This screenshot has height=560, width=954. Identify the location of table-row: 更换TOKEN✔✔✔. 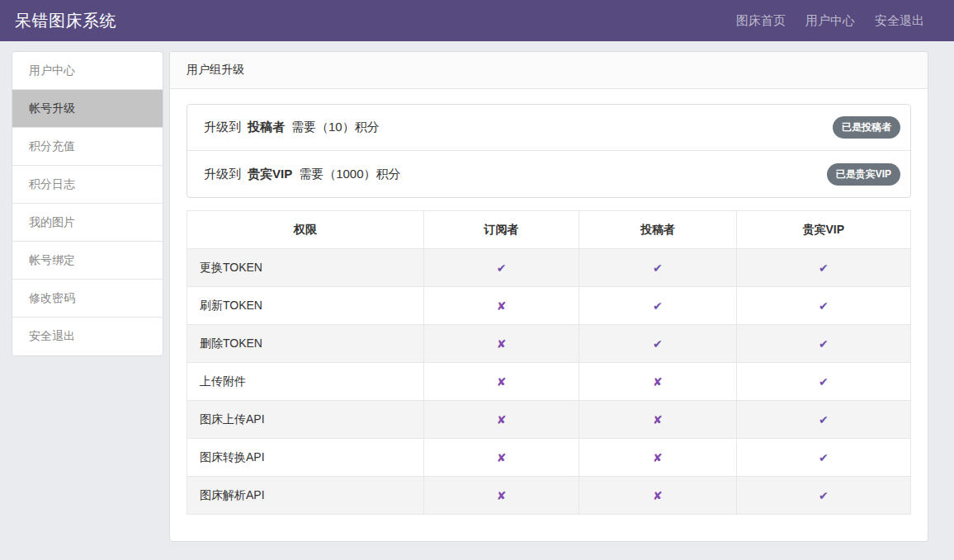
(550, 268).